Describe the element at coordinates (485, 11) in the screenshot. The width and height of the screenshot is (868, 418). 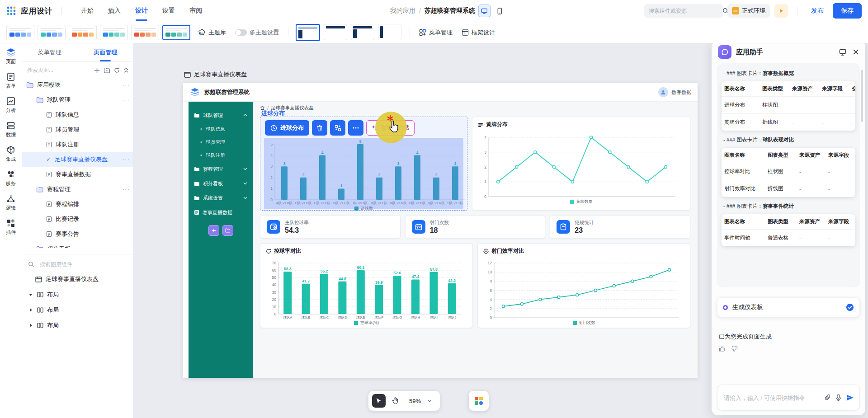
I see `desktop-view-button` at that location.